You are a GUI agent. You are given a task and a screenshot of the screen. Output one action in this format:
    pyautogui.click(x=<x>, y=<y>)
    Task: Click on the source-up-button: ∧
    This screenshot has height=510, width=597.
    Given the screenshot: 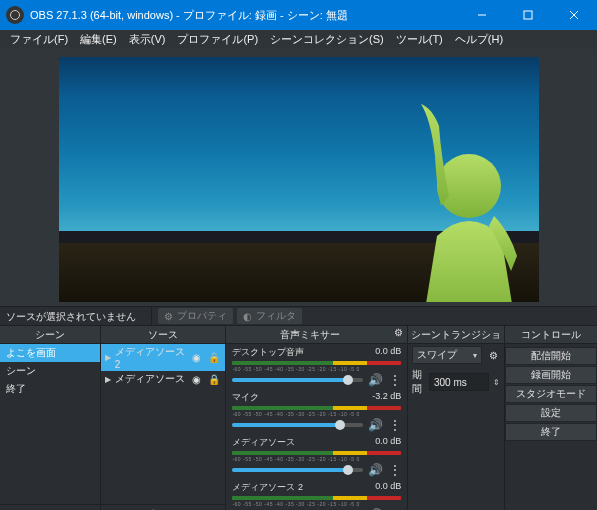 What is the action you would take?
    pyautogui.click(x=174, y=509)
    